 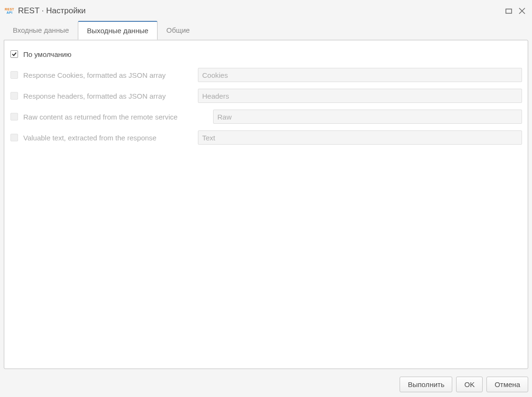 I want to click on tab-output: Выходные данные, so click(x=118, y=30).